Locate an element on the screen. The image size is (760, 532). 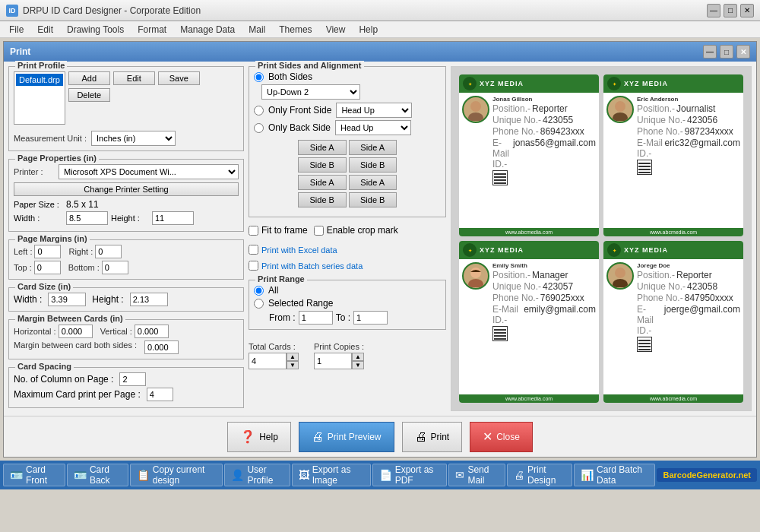
both-sides-radio is located at coordinates (258, 78).